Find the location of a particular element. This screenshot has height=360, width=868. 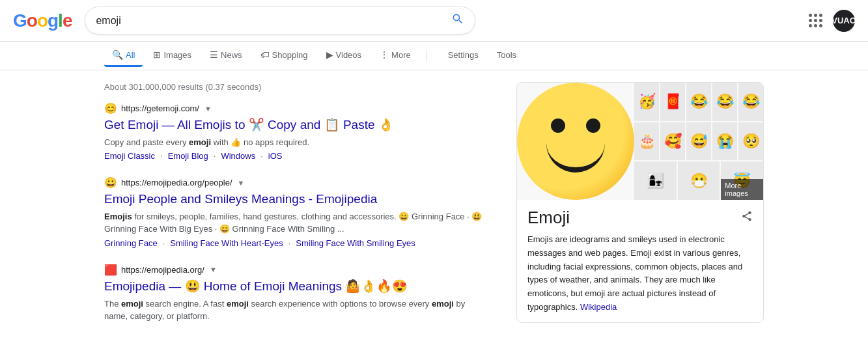

share-icon is located at coordinates (747, 217).